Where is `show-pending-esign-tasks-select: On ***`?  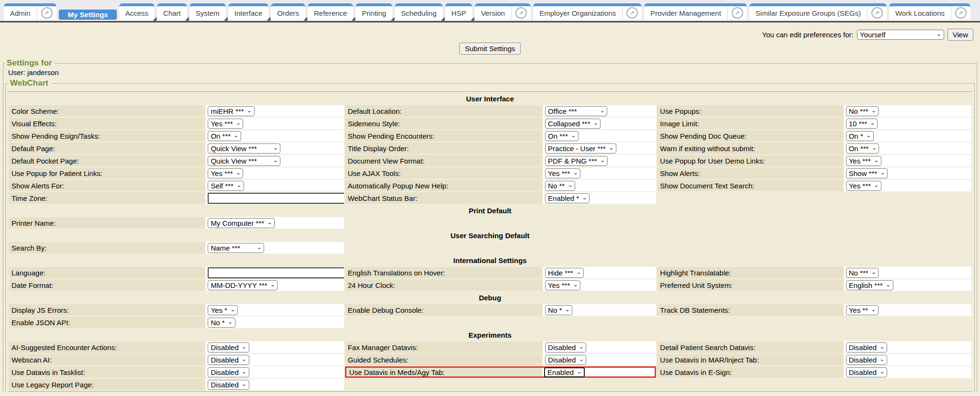
show-pending-esign-tasks-select: On *** is located at coordinates (224, 136).